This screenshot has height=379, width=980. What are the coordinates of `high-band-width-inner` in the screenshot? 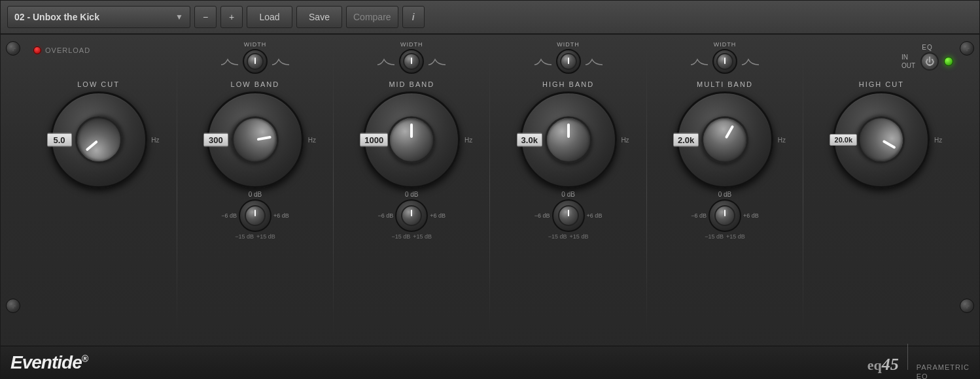 It's located at (569, 61).